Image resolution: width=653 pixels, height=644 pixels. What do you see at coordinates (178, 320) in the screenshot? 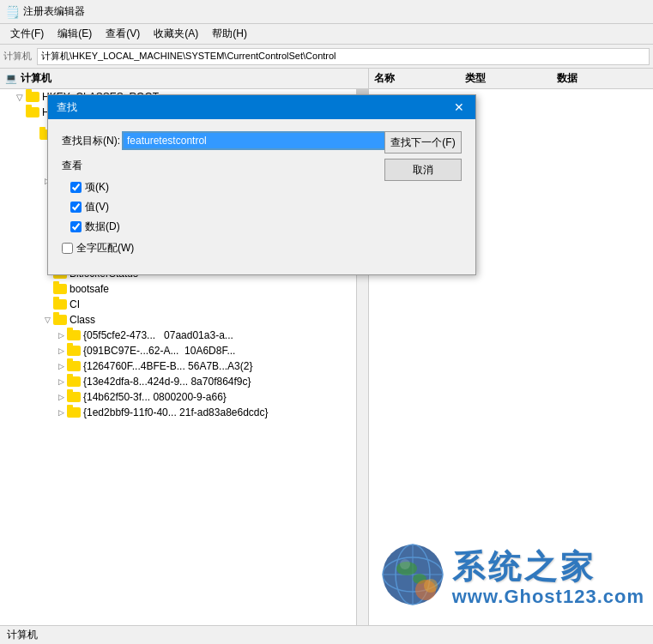
I see `tree-item: ▽ Class` at bounding box center [178, 320].